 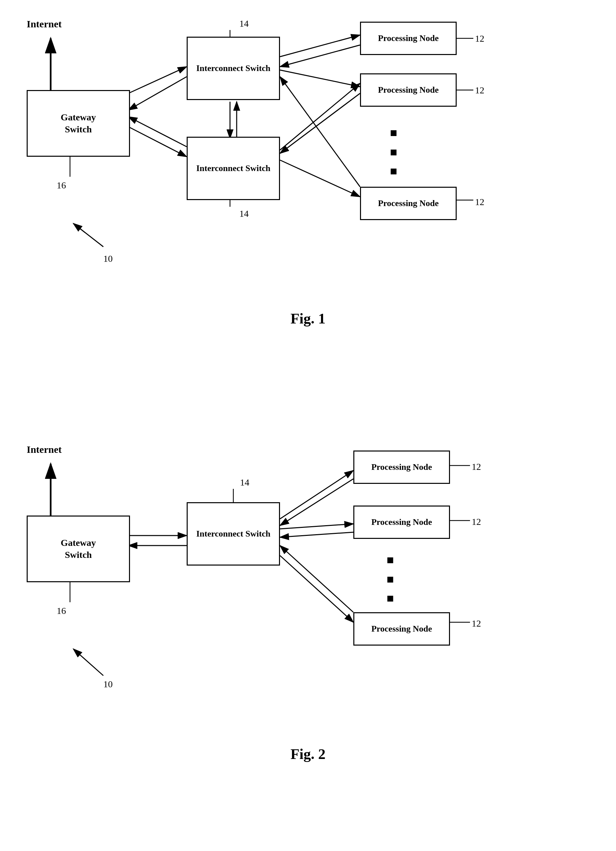 I want to click on fig2-pn3-label: Processing Node, so click(x=402, y=629).